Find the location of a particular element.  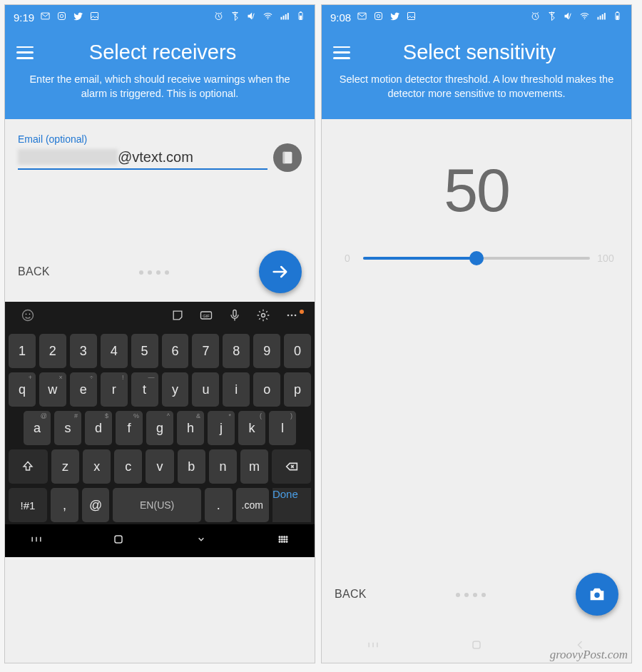

key-y: y is located at coordinates (175, 390).